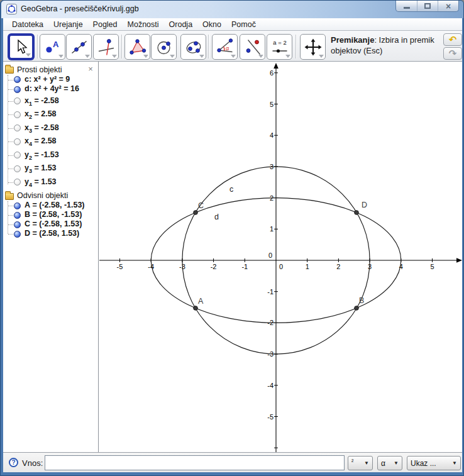 This screenshot has height=476, width=464. What do you see at coordinates (357, 308) in the screenshot?
I see `point-B` at bounding box center [357, 308].